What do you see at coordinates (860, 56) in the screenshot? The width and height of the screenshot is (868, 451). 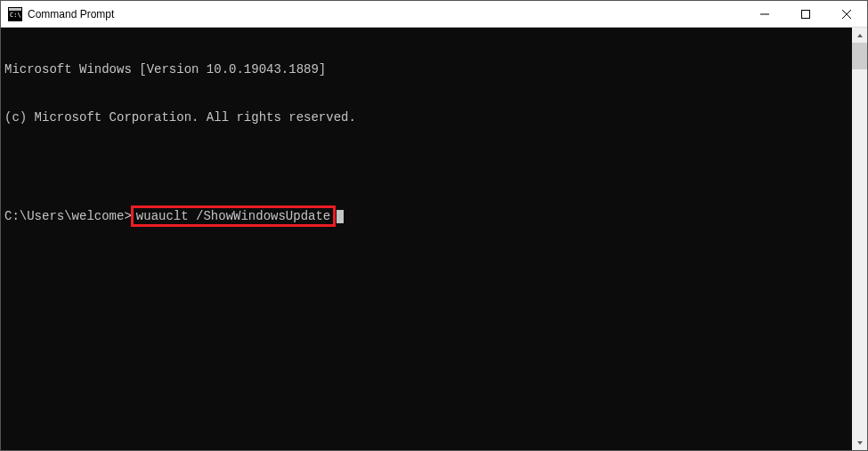 I see `scrollbar-thumb` at bounding box center [860, 56].